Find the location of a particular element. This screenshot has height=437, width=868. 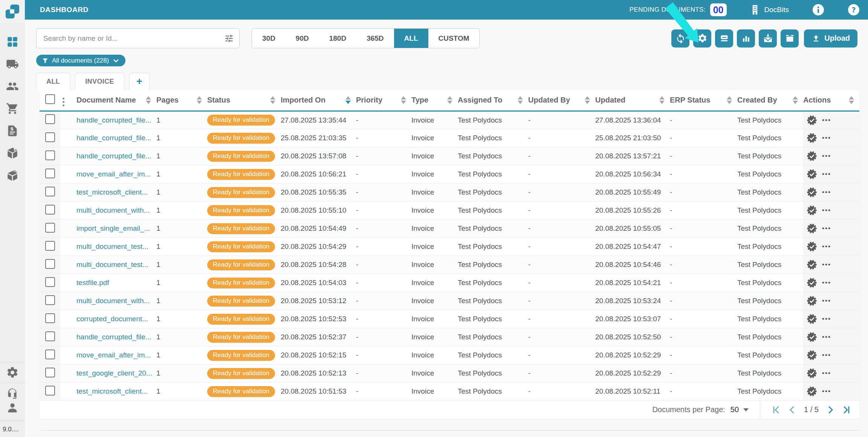

per-page-dropdown-caret is located at coordinates (746, 410).